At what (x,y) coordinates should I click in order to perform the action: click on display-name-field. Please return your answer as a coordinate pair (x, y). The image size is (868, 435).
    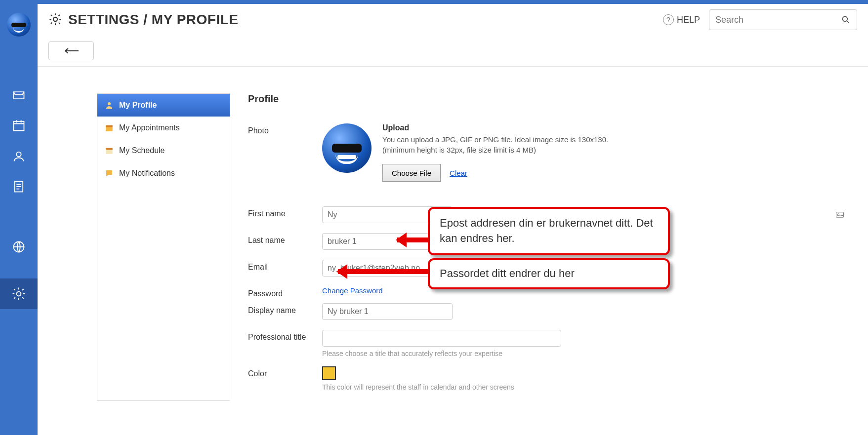
    Looking at the image, I should click on (387, 312).